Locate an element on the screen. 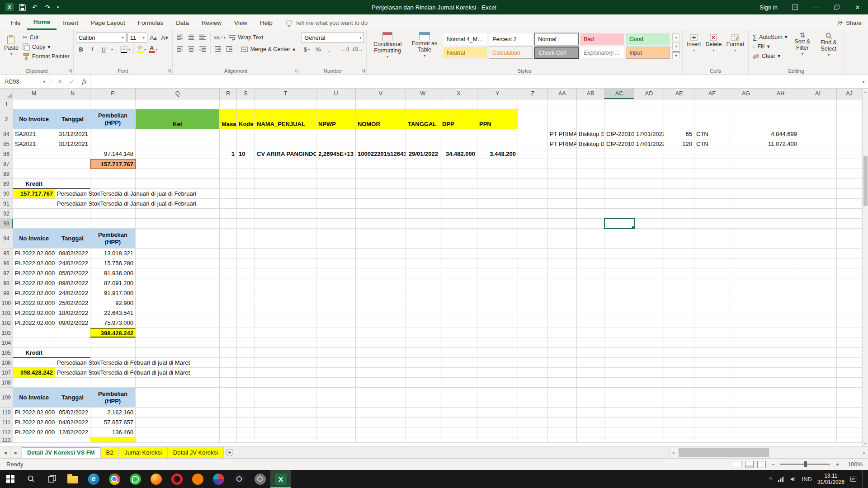 This screenshot has height=488, width=868. cell-U113 is located at coordinates (336, 440).